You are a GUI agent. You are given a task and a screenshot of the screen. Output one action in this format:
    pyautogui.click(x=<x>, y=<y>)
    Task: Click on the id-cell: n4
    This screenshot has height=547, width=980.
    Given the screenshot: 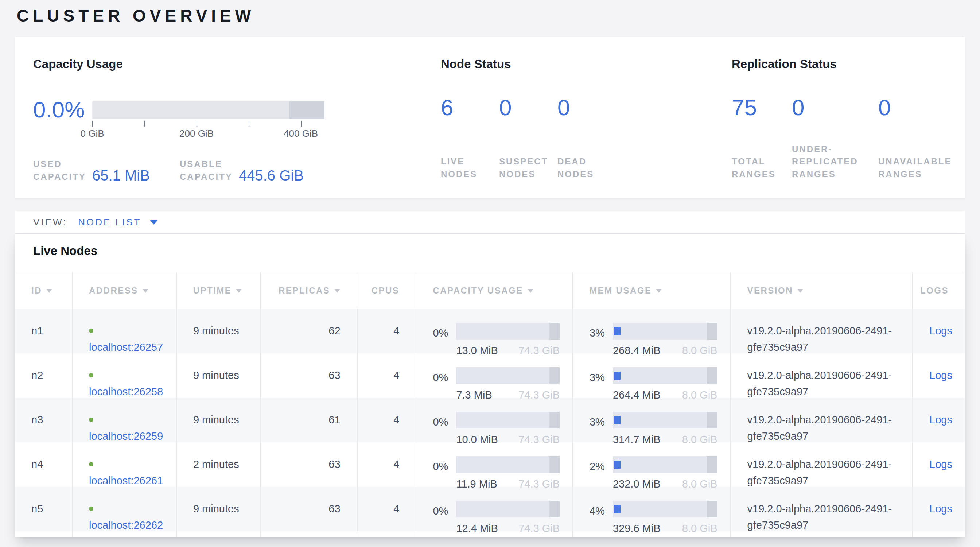 What is the action you would take?
    pyautogui.click(x=44, y=465)
    